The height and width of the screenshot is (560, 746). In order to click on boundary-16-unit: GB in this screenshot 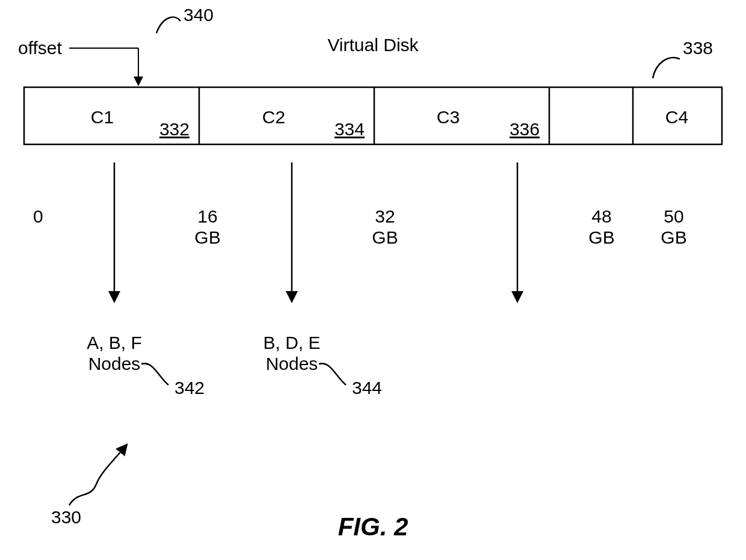, I will do `click(207, 237)`.